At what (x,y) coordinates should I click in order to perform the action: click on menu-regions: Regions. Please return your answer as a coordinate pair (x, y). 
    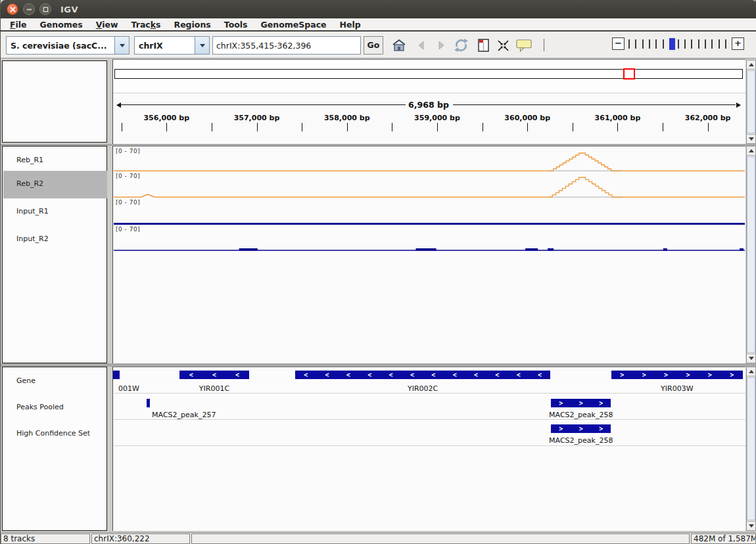
    Looking at the image, I should click on (193, 25).